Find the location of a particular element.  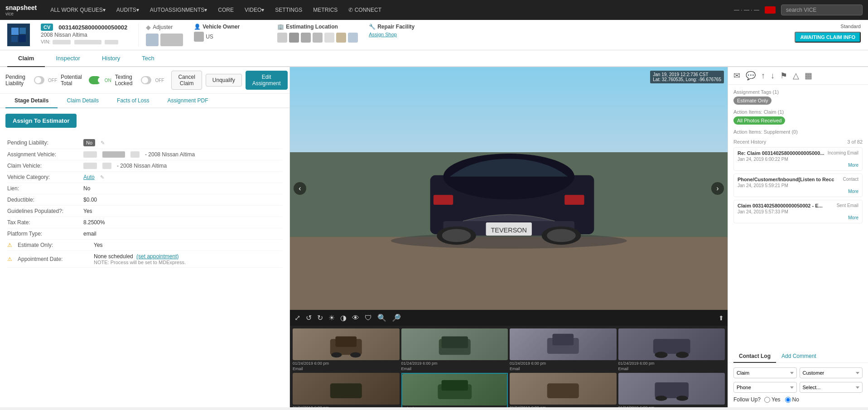

pending-liability-toggle is located at coordinates (39, 80).